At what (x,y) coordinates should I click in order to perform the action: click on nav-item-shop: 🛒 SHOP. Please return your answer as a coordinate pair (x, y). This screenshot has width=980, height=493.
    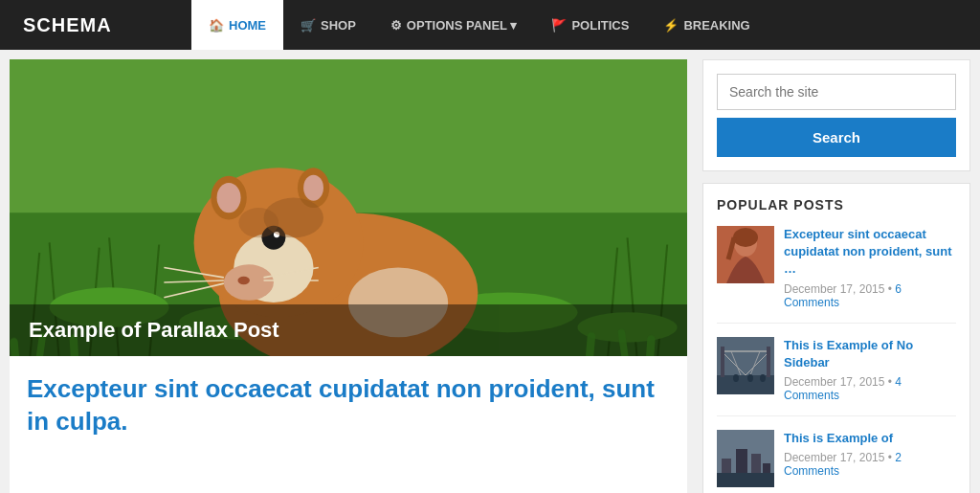
    Looking at the image, I should click on (328, 25).